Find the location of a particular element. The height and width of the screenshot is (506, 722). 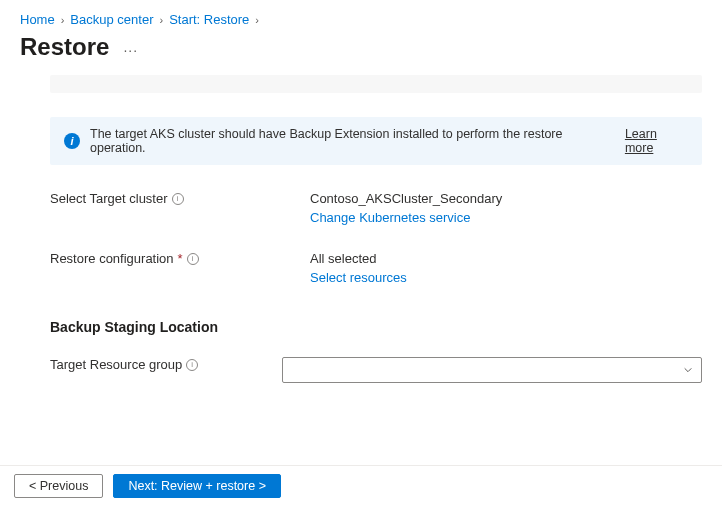

field-value is located at coordinates (492, 370).